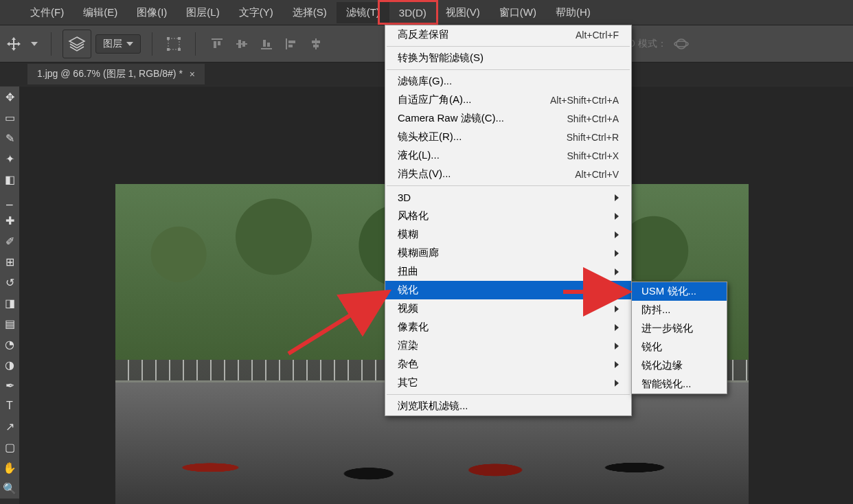 The height and width of the screenshot is (504, 853). I want to click on filter-cat-blur: 模糊, so click(508, 235).